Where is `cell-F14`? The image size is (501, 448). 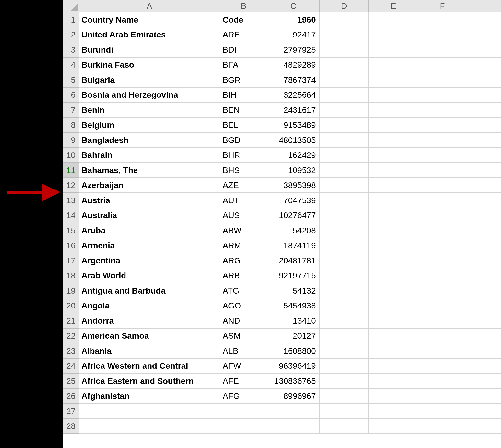 cell-F14 is located at coordinates (443, 216).